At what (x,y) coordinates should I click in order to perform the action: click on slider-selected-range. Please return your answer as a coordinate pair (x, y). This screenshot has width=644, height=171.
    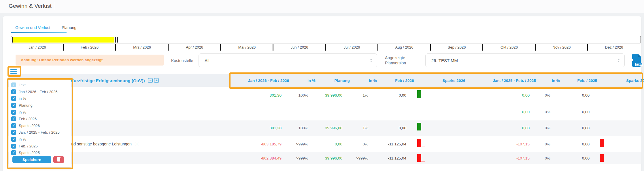
    Looking at the image, I should click on (64, 40).